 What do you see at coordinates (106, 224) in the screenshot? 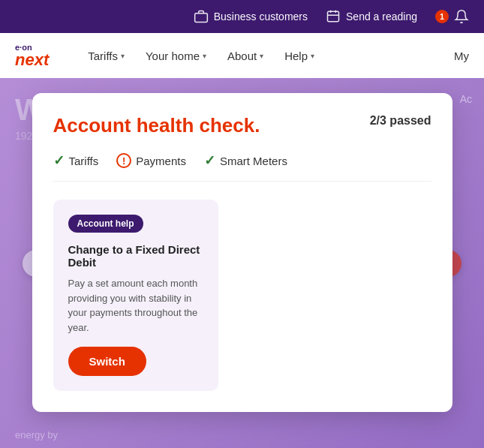
I see `help-badge: Account help` at bounding box center [106, 224].